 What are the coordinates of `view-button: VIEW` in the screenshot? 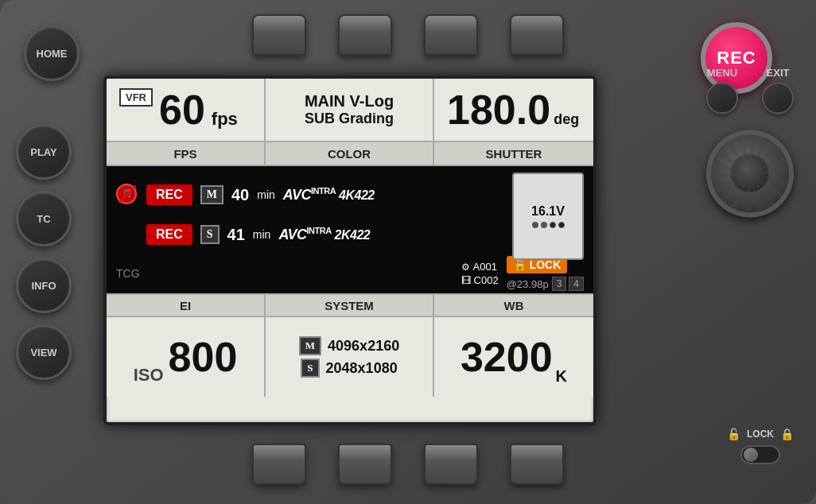 It's located at (44, 352).